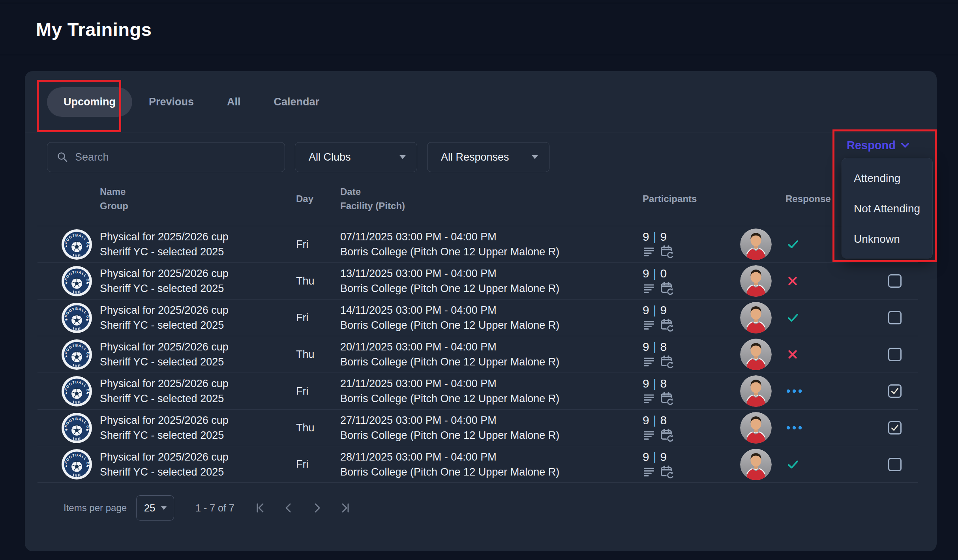 The width and height of the screenshot is (958, 560). I want to click on search-input, so click(180, 157).